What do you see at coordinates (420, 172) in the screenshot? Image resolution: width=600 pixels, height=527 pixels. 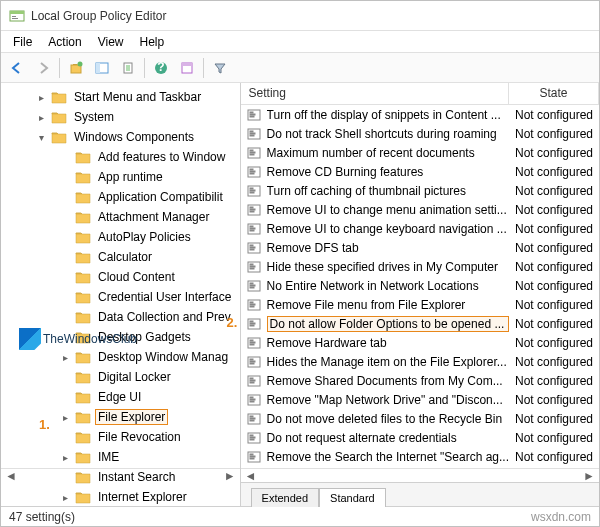 I see `policy-row: Remove CD Burning featuresNot configured` at bounding box center [420, 172].